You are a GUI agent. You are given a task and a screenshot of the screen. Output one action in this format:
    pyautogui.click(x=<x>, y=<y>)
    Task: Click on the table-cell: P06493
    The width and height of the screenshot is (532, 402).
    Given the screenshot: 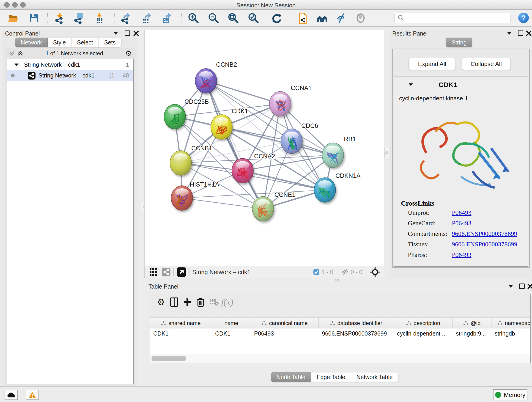 What is the action you would take?
    pyautogui.click(x=285, y=333)
    